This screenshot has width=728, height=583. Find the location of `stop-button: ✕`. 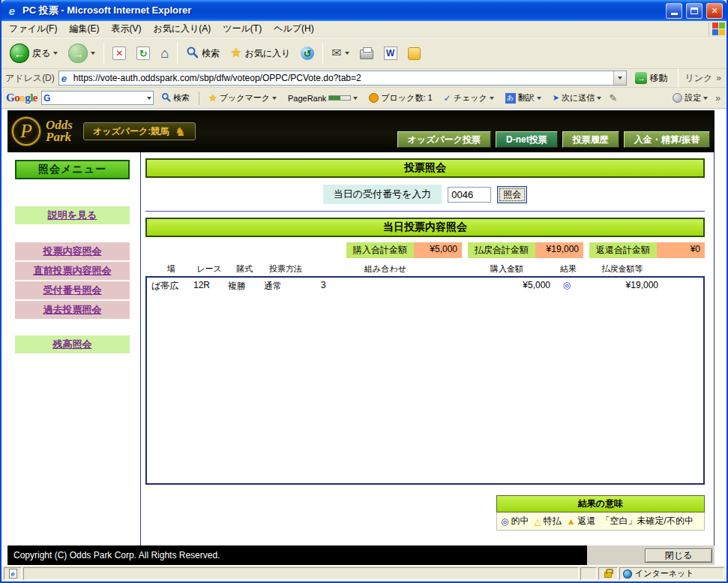

stop-button: ✕ is located at coordinates (119, 53).